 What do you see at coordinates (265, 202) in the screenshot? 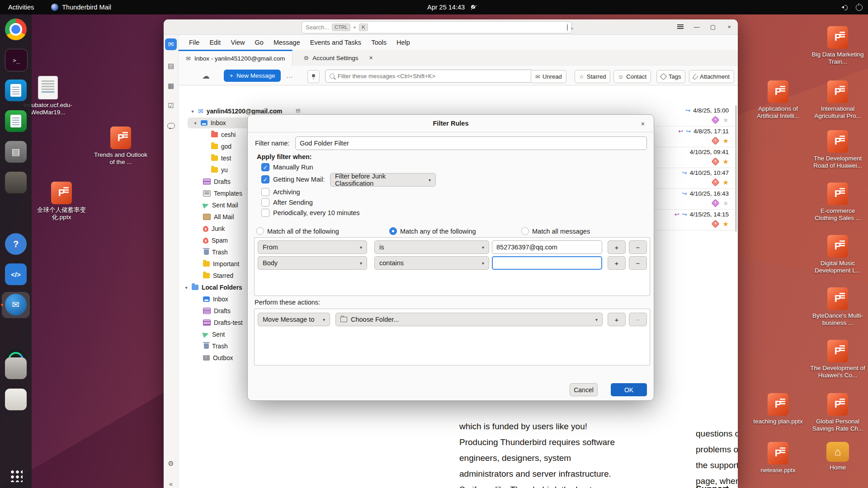
I see `after-sending-checkbox` at bounding box center [265, 202].